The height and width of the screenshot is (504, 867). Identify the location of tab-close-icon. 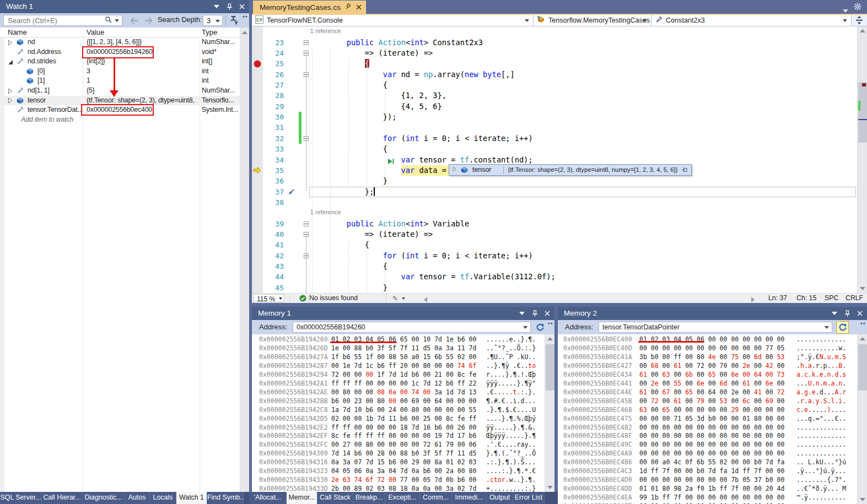
(359, 8).